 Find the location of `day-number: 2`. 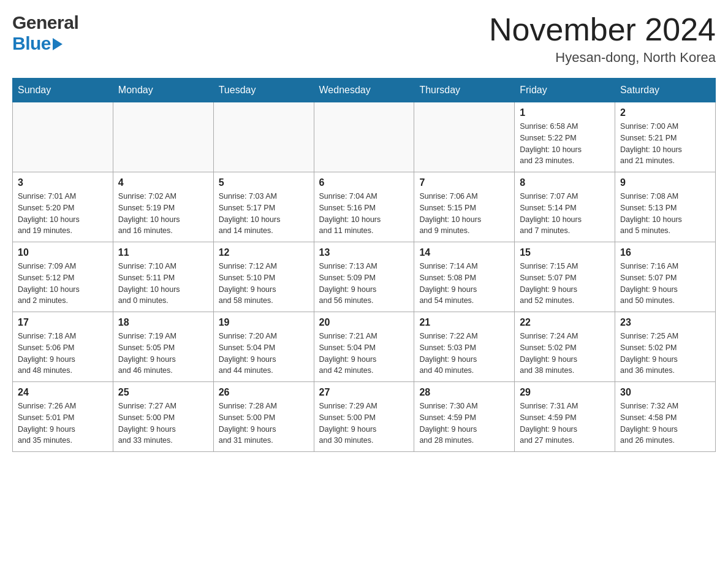

day-number: 2 is located at coordinates (665, 113).